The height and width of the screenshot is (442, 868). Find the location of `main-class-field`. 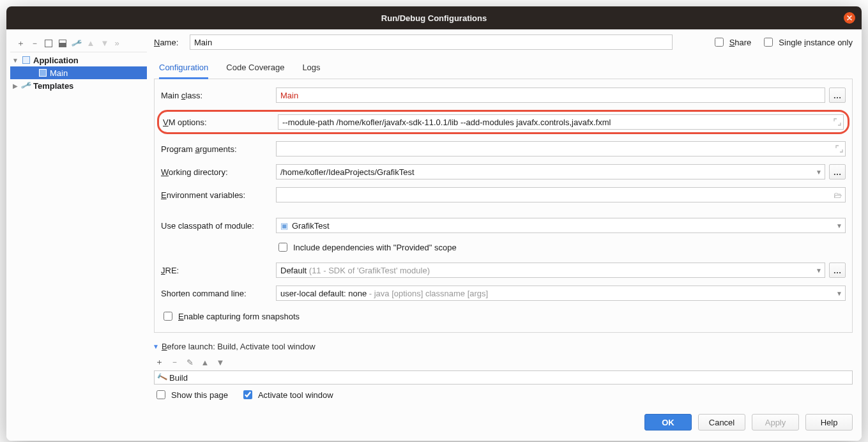

main-class-field is located at coordinates (551, 95).